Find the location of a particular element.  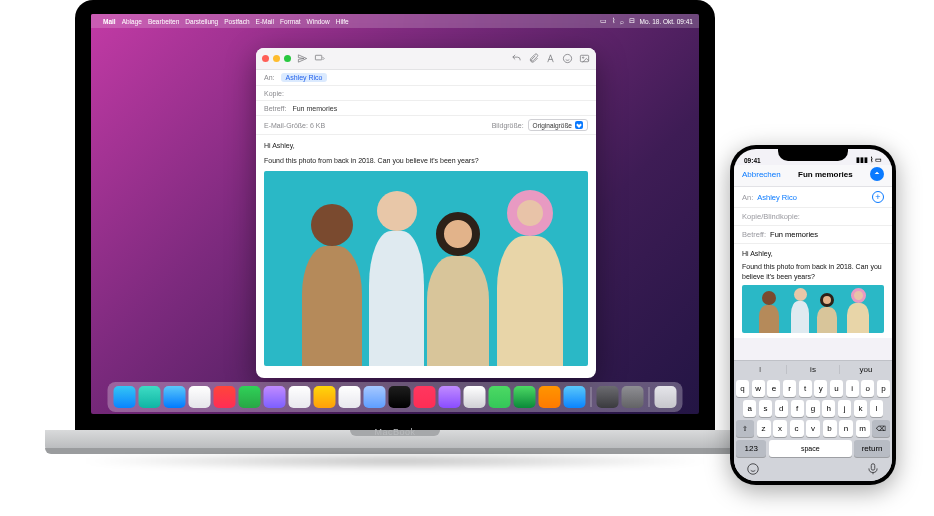

key-i: i is located at coordinates (852, 388).